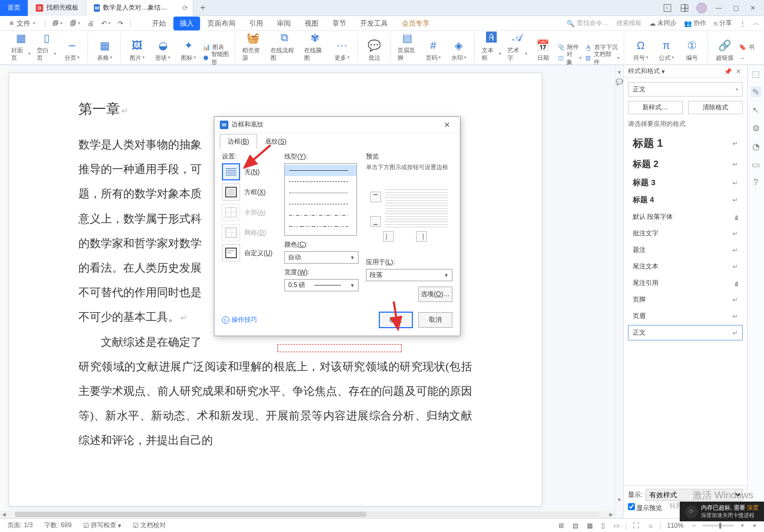 The image size is (764, 532). I want to click on ribbon-more-button: ⋮, so click(743, 23).